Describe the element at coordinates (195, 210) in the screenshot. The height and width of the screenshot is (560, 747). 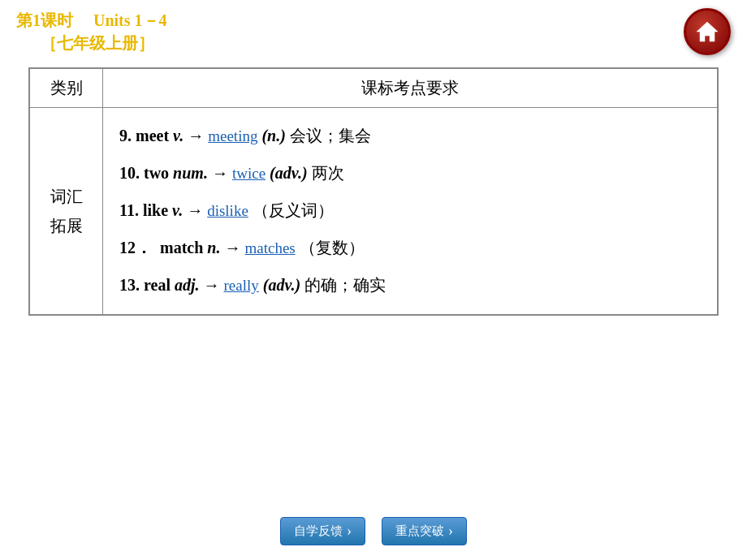
I see `arrow-11: →` at that location.